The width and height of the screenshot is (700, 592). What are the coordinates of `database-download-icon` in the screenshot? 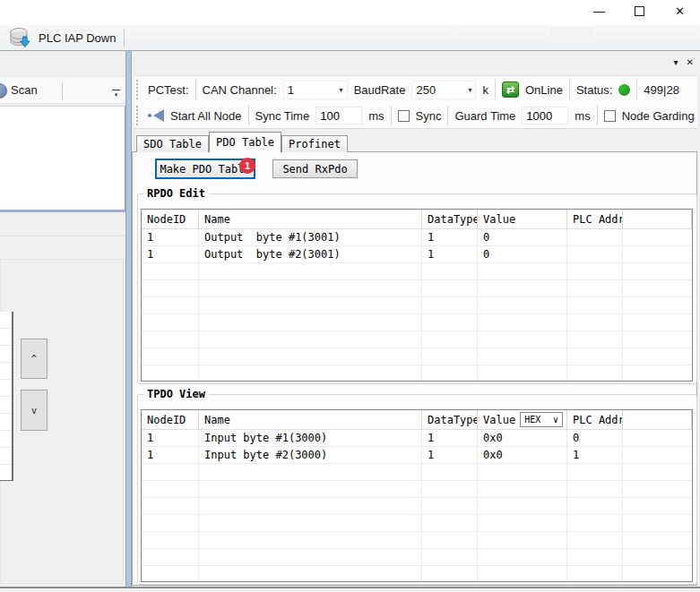 It's located at (21, 38).